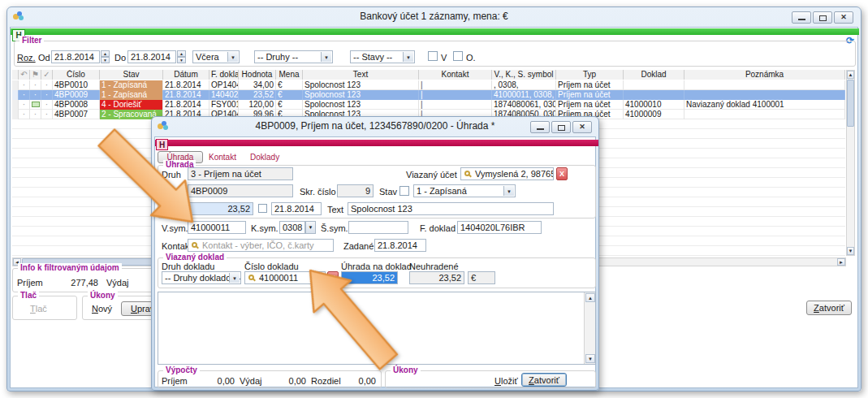 The image size is (868, 398). What do you see at coordinates (435, 32) in the screenshot?
I see `green-status-bar` at bounding box center [435, 32].